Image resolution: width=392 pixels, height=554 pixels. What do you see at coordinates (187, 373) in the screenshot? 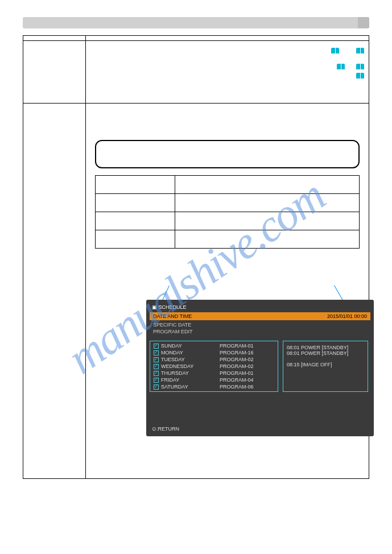
I see `osd-day-thursday: THURSDAY` at bounding box center [187, 373].